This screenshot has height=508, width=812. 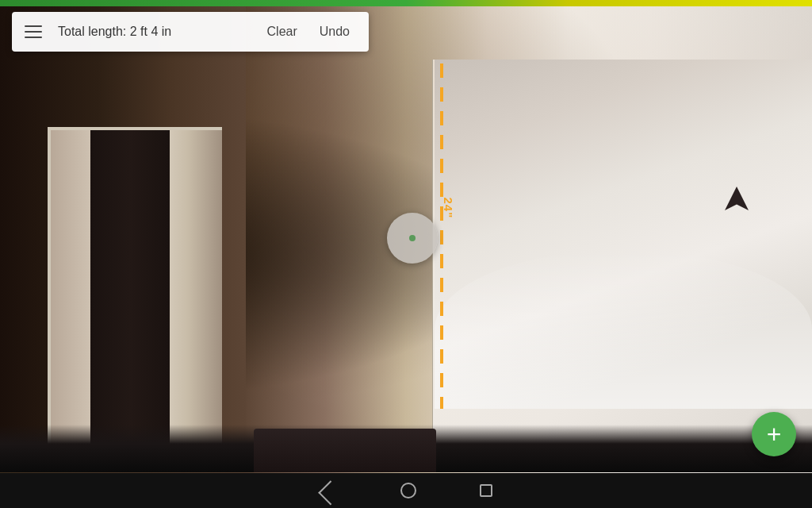 I want to click on add-fab-button: +, so click(x=774, y=434).